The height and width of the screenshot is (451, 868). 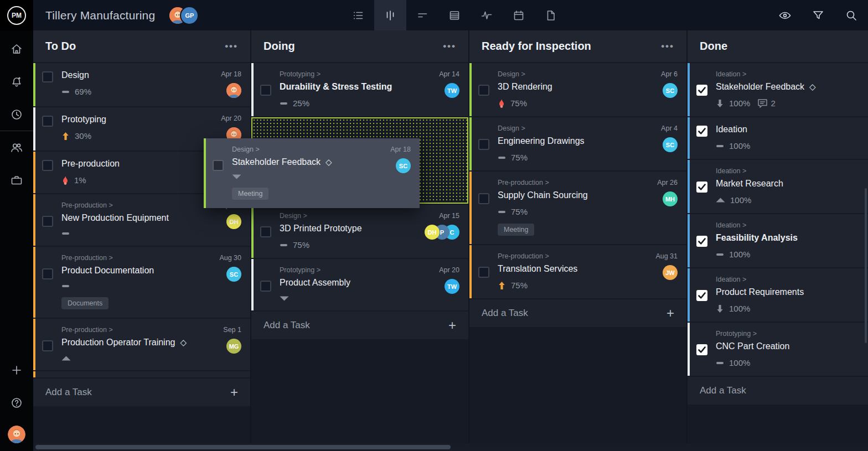 I want to click on task-title-row: Durability & Stress Testing, so click(x=356, y=87).